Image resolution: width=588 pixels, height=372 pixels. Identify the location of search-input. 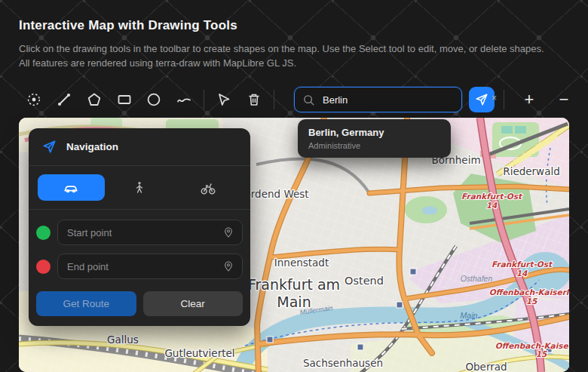
(375, 100).